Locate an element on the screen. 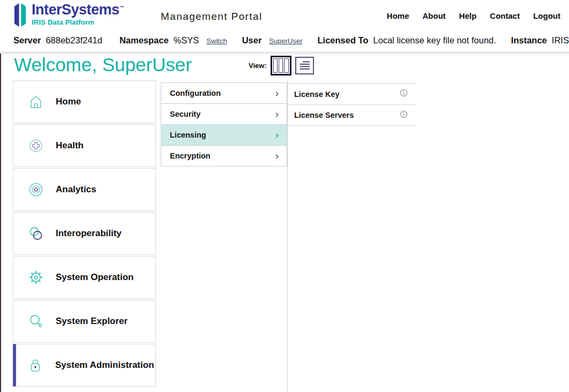  server-label: Server is located at coordinates (27, 41).